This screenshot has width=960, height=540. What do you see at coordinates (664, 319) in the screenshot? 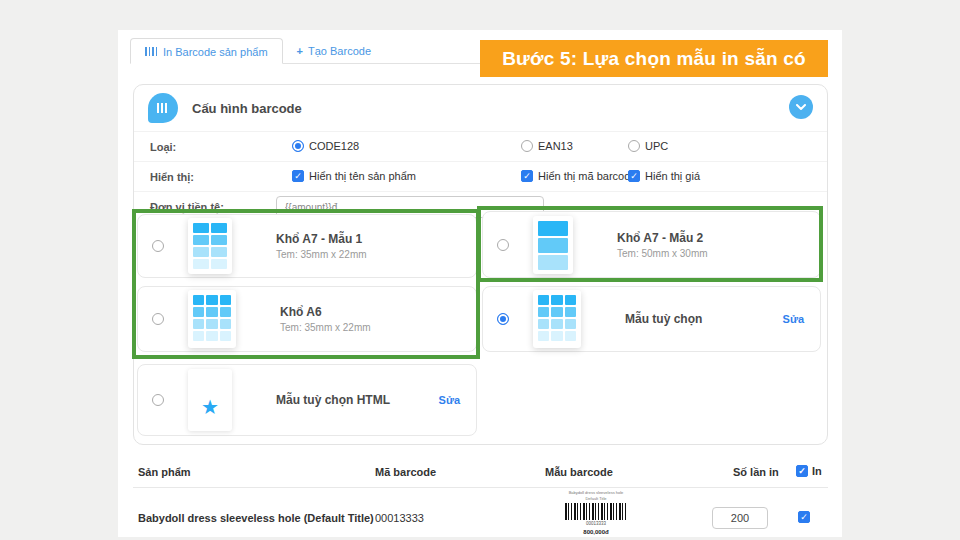
I see `template-title: Mẫu tuỳ chọn` at bounding box center [664, 319].